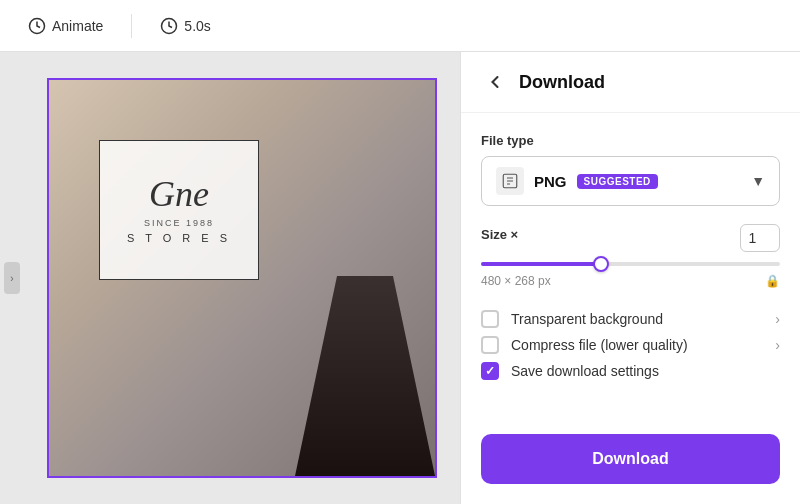 Image resolution: width=800 pixels, height=504 pixels. I want to click on file-format-label: PNG, so click(550, 182).